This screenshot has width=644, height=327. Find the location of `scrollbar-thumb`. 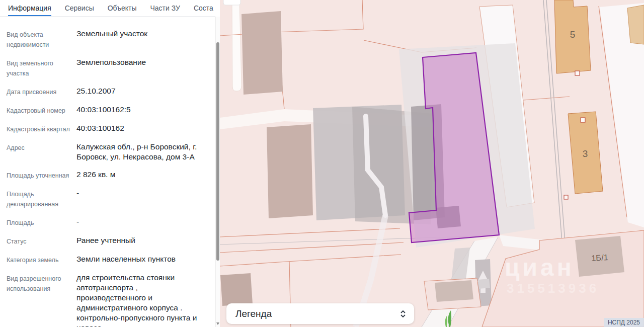

scrollbar-thumb is located at coordinates (218, 151).